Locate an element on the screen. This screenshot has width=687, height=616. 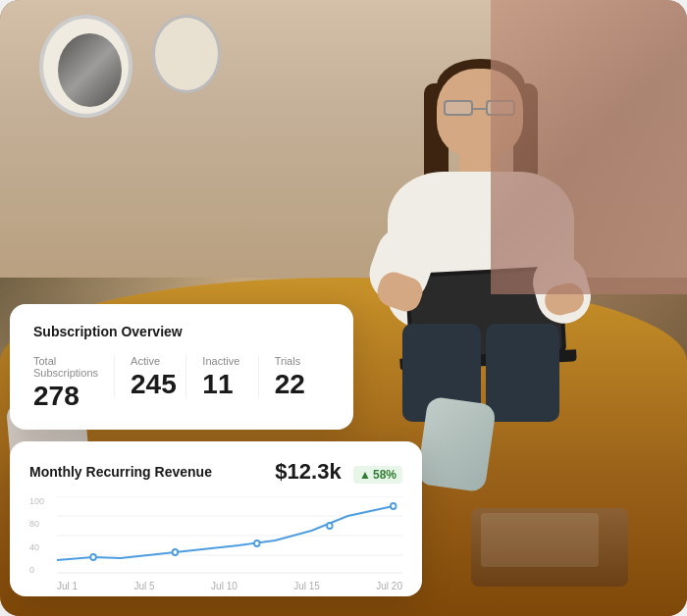
y-axis: 100 80 40 0 is located at coordinates (41, 536).